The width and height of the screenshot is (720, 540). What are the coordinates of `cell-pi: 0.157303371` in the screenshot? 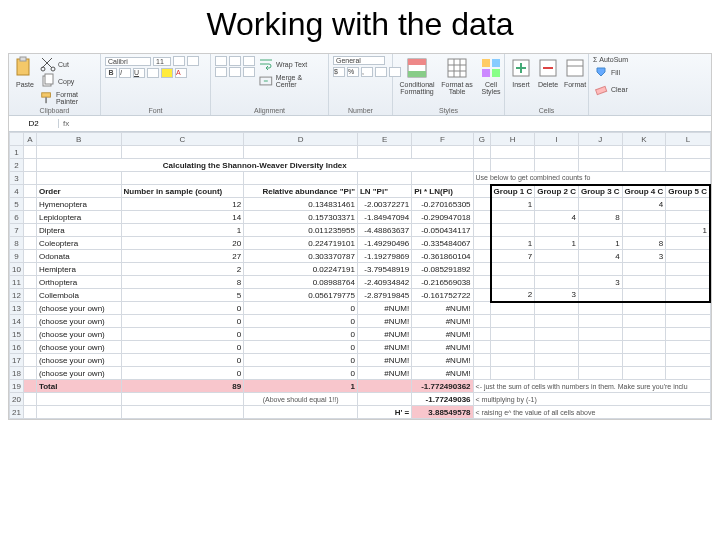 It's located at (301, 218).